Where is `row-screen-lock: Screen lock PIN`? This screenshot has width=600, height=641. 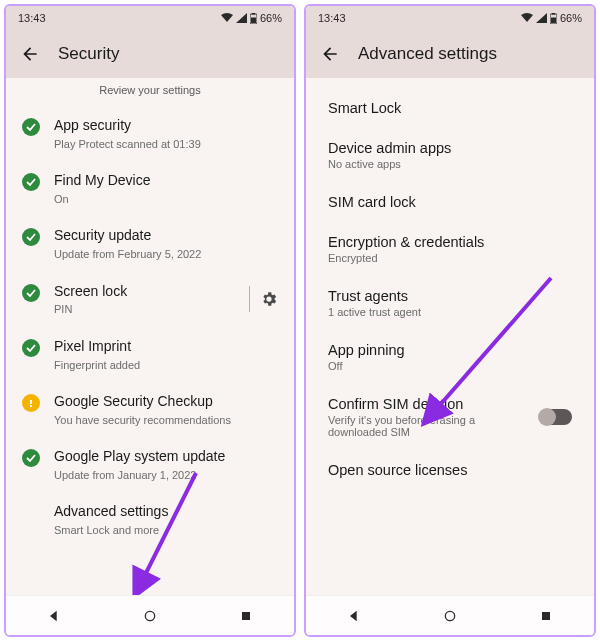
row-screen-lock: Screen lock PIN is located at coordinates (150, 300).